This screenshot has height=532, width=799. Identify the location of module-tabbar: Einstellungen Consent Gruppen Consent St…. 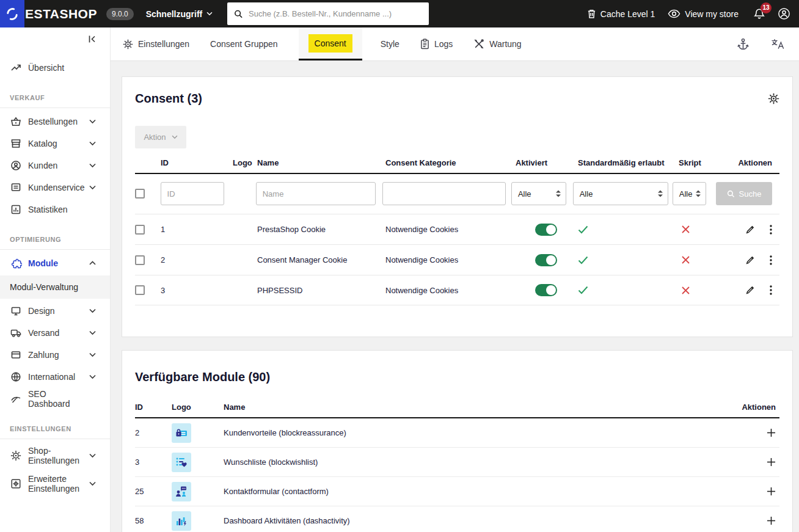
(454, 44).